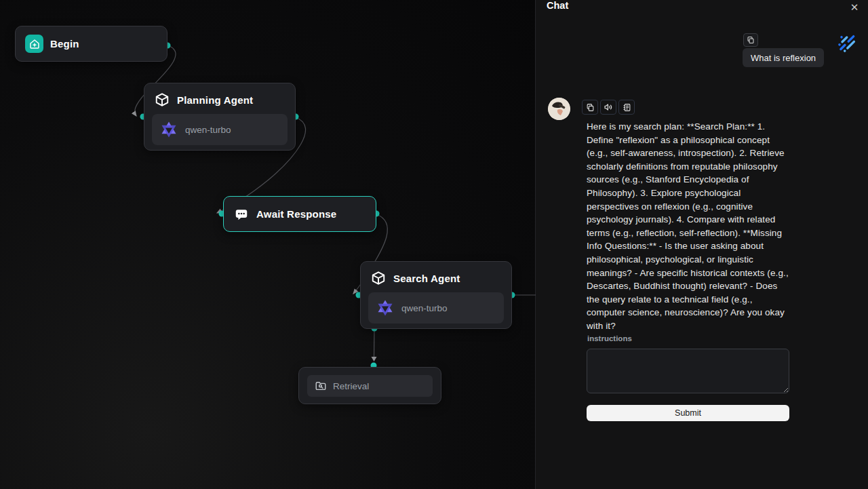  What do you see at coordinates (436, 295) in the screenshot?
I see `node-search-agent: Search Agent qwen-turbo` at bounding box center [436, 295].